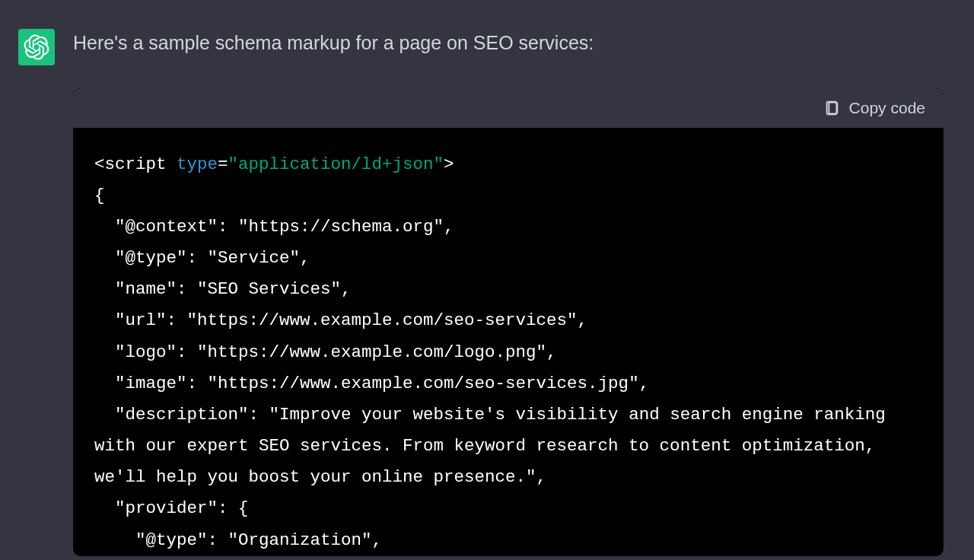 This screenshot has width=974, height=560. I want to click on code-line: {, so click(100, 196).